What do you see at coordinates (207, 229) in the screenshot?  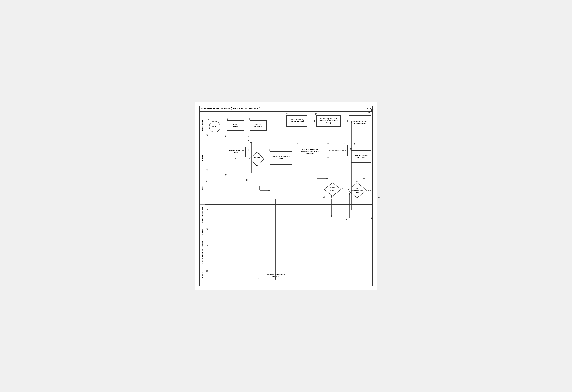 I see `ref-18: 18` at bounding box center [207, 229].